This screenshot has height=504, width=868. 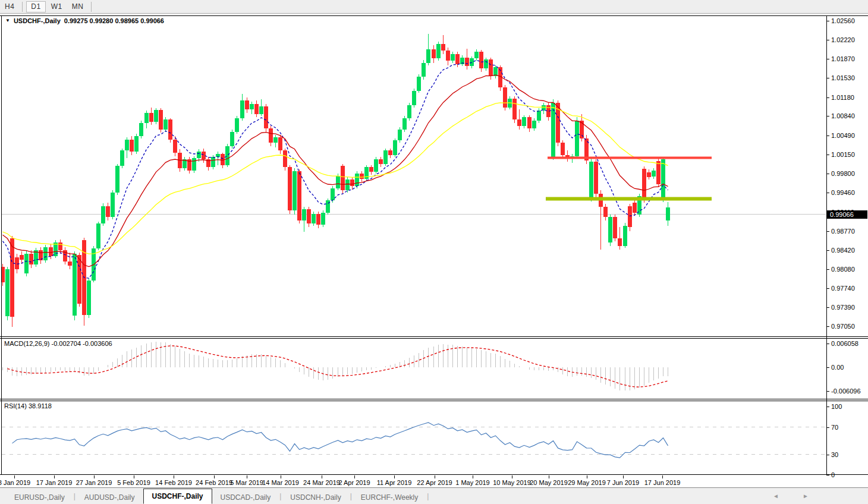 I want to click on date-label: 27 Jan 2019, so click(x=94, y=483).